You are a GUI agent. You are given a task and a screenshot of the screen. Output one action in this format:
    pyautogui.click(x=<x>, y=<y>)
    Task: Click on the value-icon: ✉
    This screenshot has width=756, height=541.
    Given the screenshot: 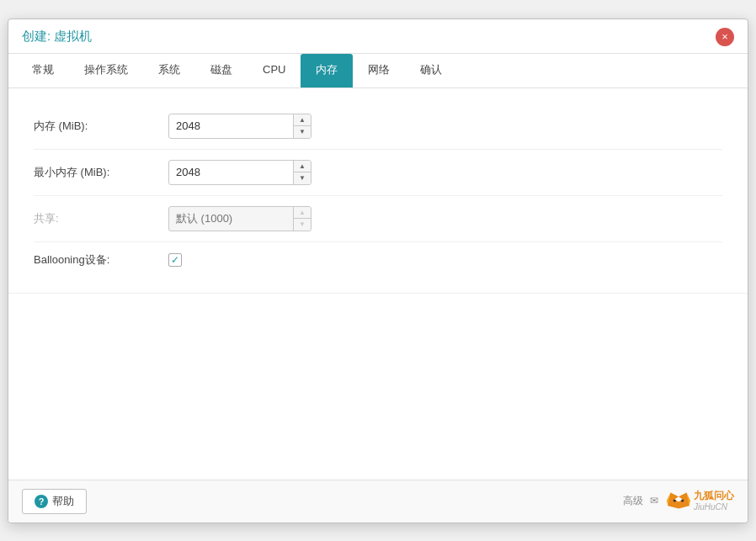 What is the action you would take?
    pyautogui.click(x=654, y=501)
    